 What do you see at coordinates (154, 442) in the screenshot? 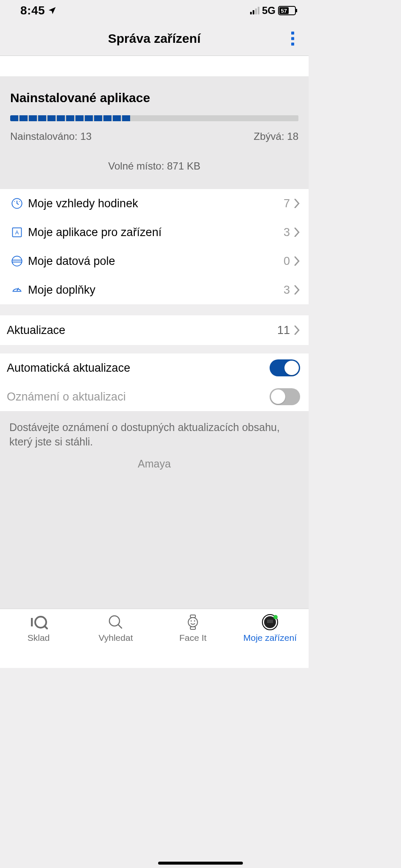
I see `update-notification-note: Dostávejte oznámení o dostupných aktuali…` at bounding box center [154, 442].